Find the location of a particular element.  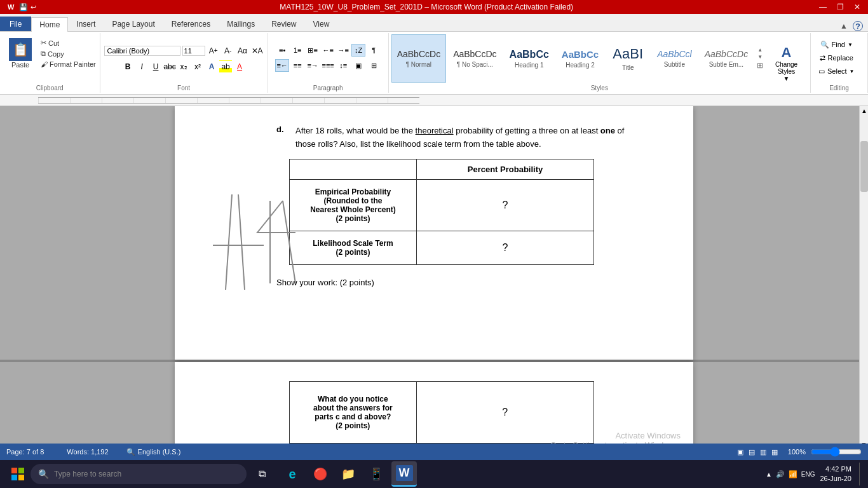

tray-time: 4:42 PM 26-Jun-20 is located at coordinates (836, 474).